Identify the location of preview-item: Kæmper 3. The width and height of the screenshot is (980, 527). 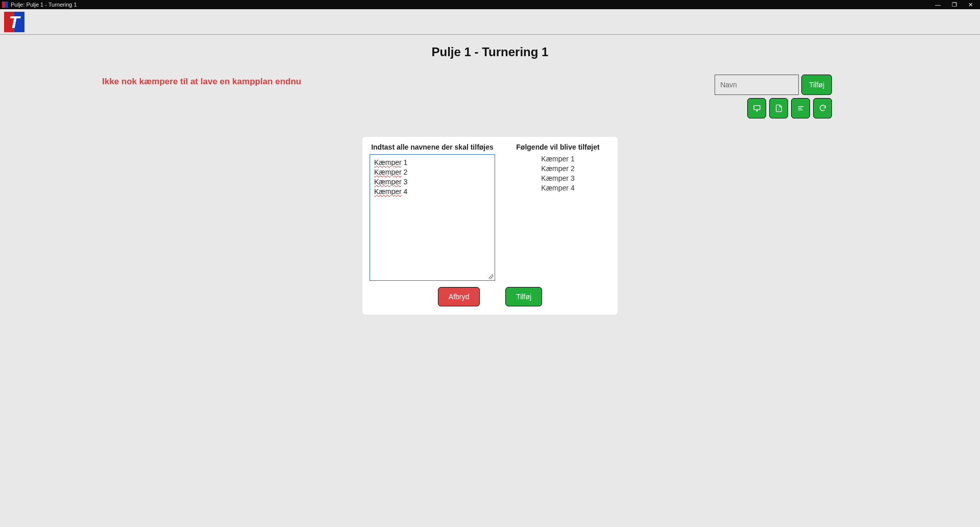
(558, 179).